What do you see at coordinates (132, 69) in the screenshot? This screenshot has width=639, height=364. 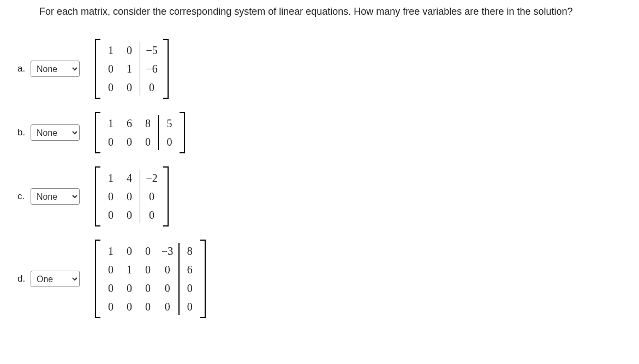 I see `matrix-body: 100 010 −5−60` at bounding box center [132, 69].